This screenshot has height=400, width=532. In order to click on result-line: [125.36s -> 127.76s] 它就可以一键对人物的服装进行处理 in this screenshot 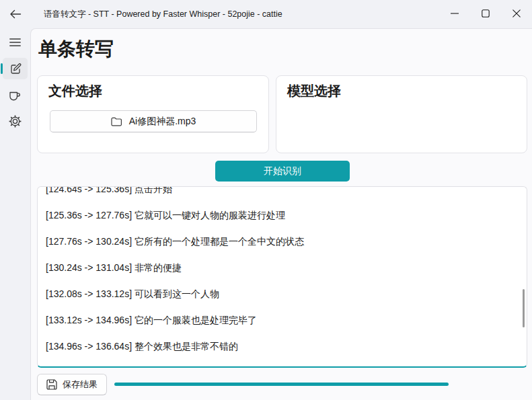, I will do `click(282, 215)`.